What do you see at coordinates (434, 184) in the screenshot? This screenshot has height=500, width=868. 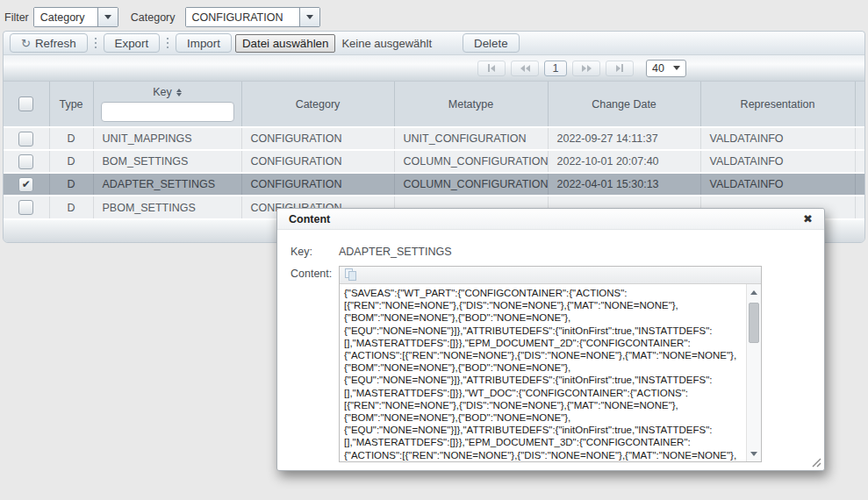 I see `table-row-selected: ✔ D ADAPTER_SETTINGS CONFIGURATION COLUM…` at bounding box center [434, 184].